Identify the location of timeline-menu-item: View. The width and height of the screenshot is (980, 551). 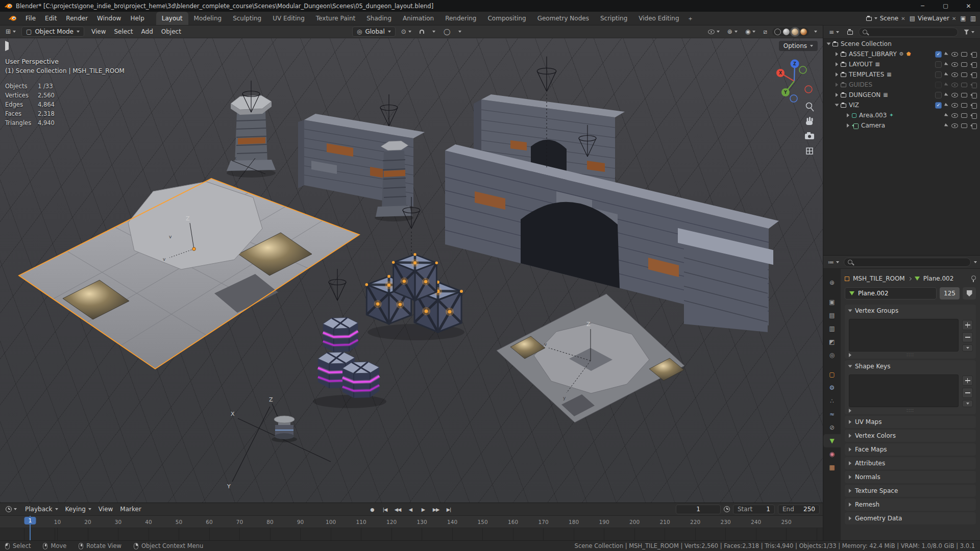
(106, 509).